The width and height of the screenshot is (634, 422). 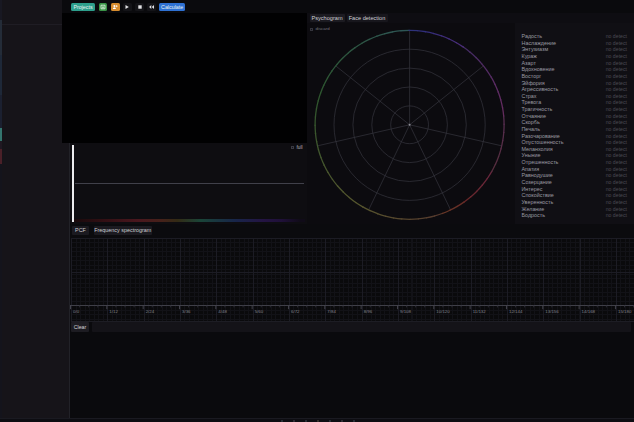 I want to click on svg-text: 7/84, so click(x=332, y=310).